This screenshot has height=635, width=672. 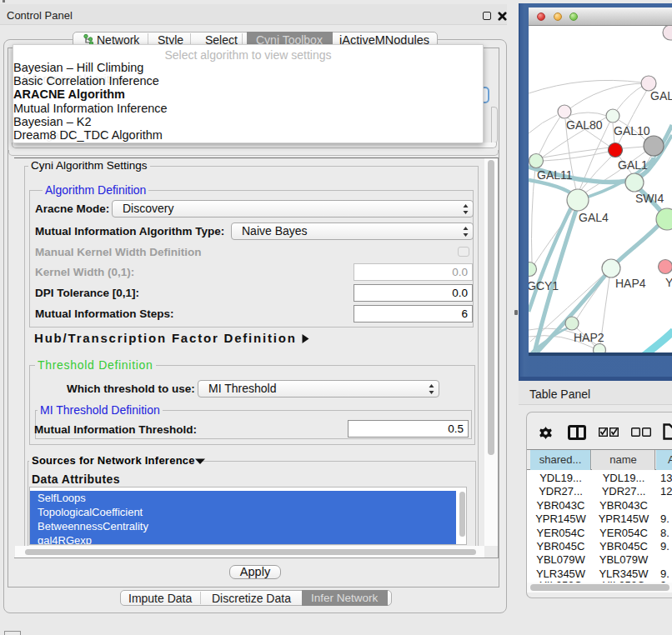 I want to click on svg-text: GAL4, so click(x=594, y=218).